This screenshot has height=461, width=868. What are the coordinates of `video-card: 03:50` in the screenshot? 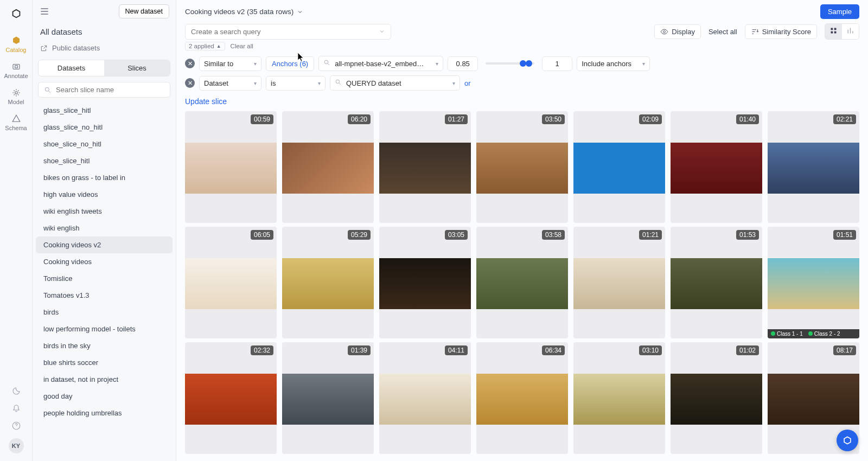 It's located at (522, 167).